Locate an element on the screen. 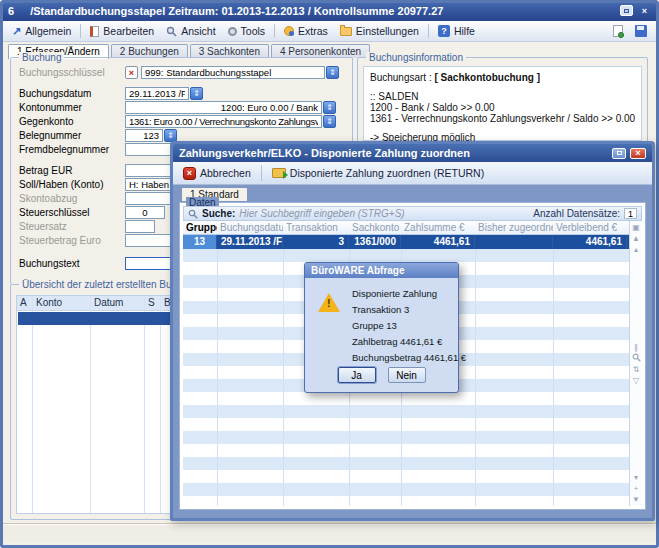  cell-buchungsdatum: 29.11.2013 /Fr is located at coordinates (250, 242).